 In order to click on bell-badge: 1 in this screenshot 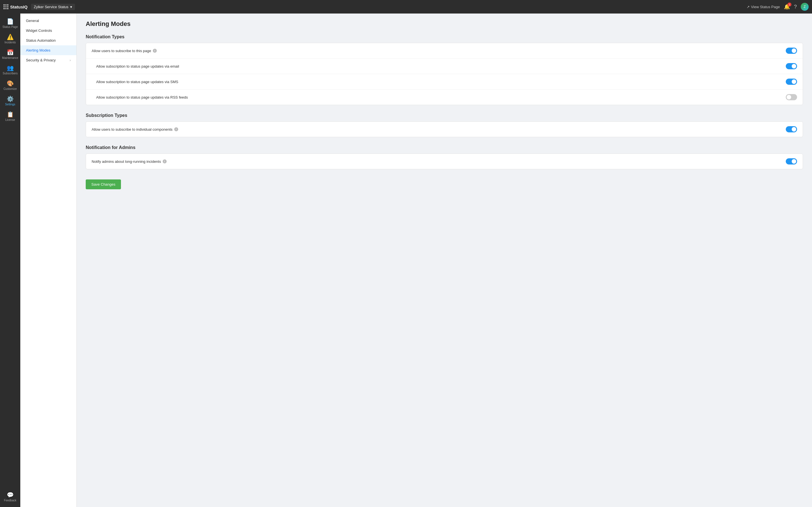, I will do `click(790, 5)`.